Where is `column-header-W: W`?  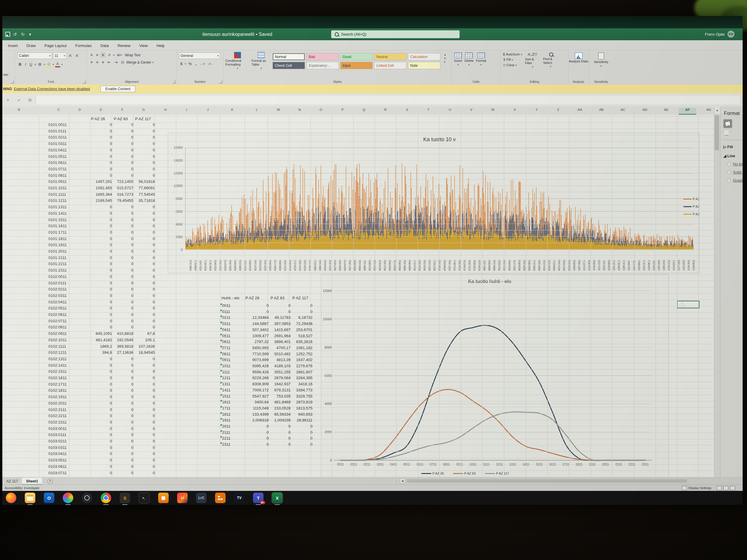 column-header-W: W is located at coordinates (493, 110).